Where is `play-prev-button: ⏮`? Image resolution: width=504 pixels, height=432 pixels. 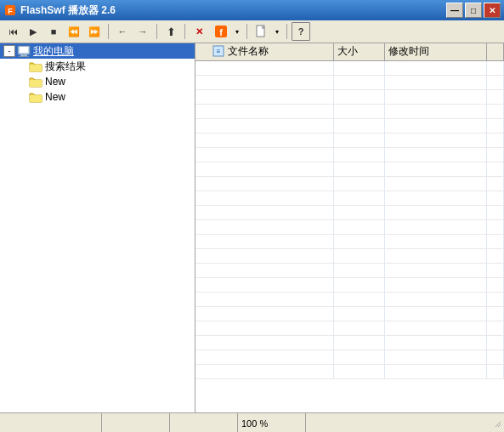
play-prev-button: ⏮ is located at coordinates (13, 31).